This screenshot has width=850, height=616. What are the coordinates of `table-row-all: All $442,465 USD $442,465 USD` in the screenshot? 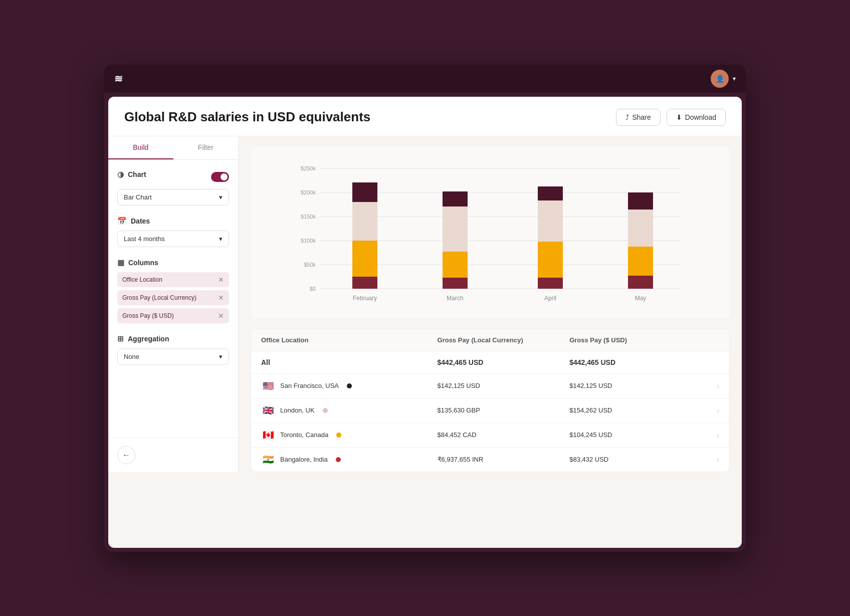 It's located at (490, 363).